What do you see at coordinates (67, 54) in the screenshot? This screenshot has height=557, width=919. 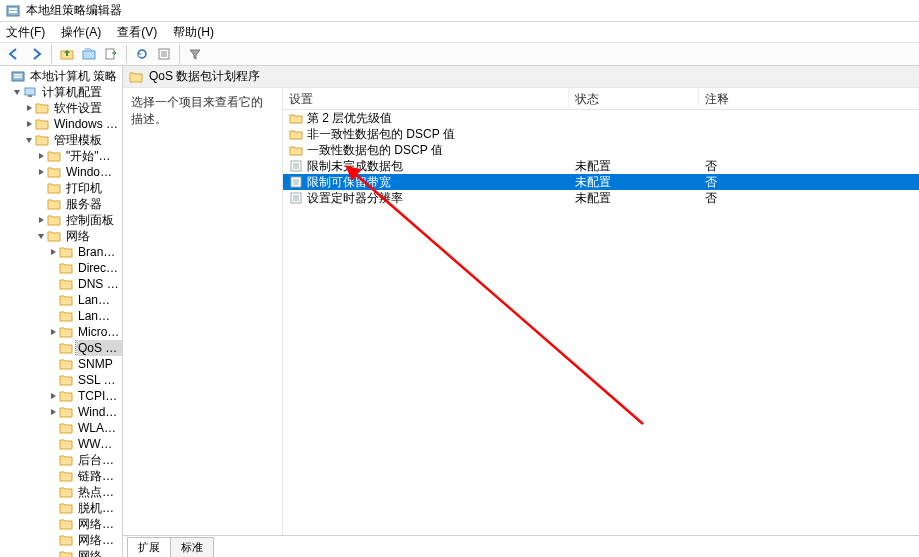 I see `folder-up-button` at bounding box center [67, 54].